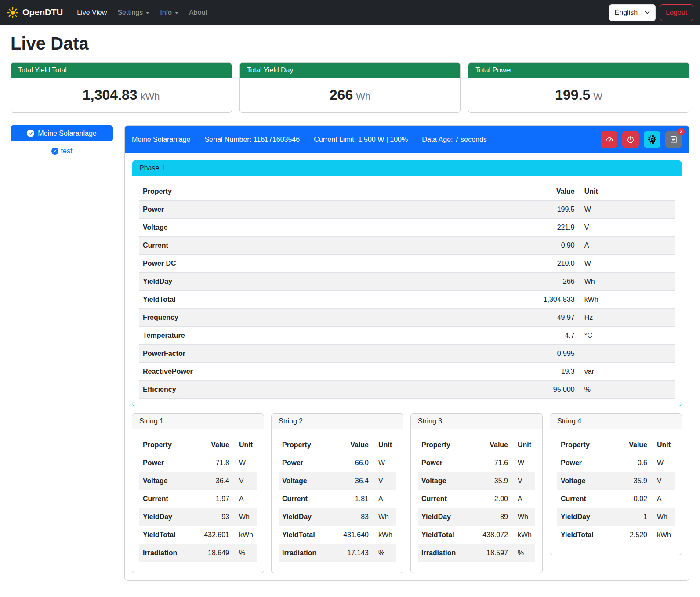 The image size is (700, 597). What do you see at coordinates (616, 484) in the screenshot?
I see `string-card: String 4PropertyValueUnitPower0.6WVoltag…` at bounding box center [616, 484].